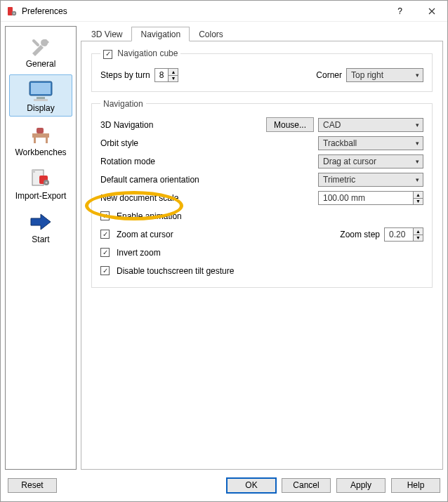  Describe the element at coordinates (203, 11) in the screenshot. I see `window-title: Preferences` at that location.